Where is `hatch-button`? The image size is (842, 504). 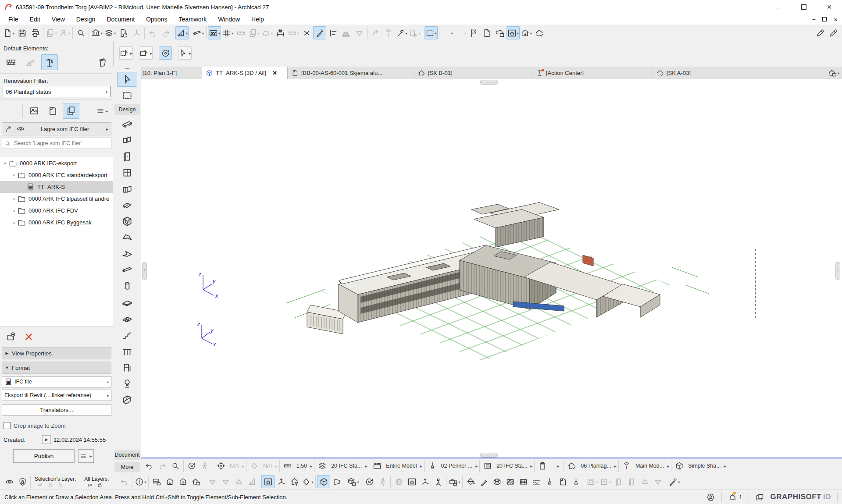 hatch-button is located at coordinates (510, 482).